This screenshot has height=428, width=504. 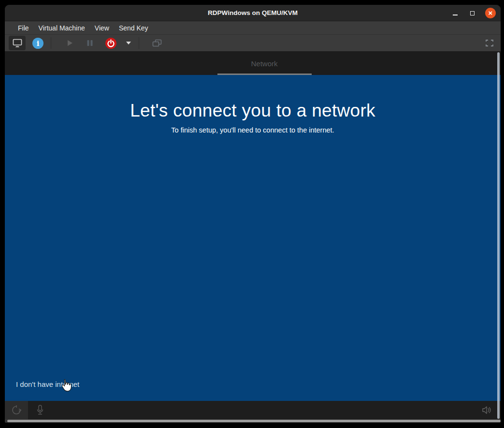 What do you see at coordinates (254, 421) in the screenshot?
I see `horizontal-scrollbar-thumb` at bounding box center [254, 421].